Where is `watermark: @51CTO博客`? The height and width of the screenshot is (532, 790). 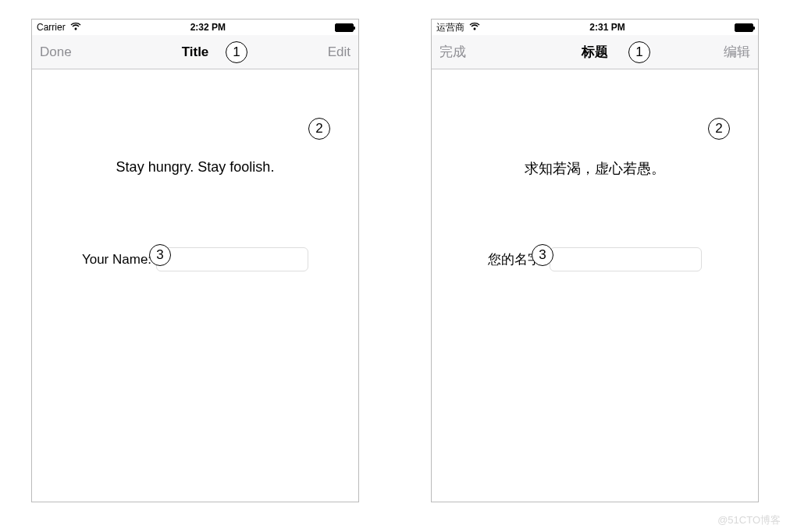 watermark: @51CTO博客 is located at coordinates (749, 520).